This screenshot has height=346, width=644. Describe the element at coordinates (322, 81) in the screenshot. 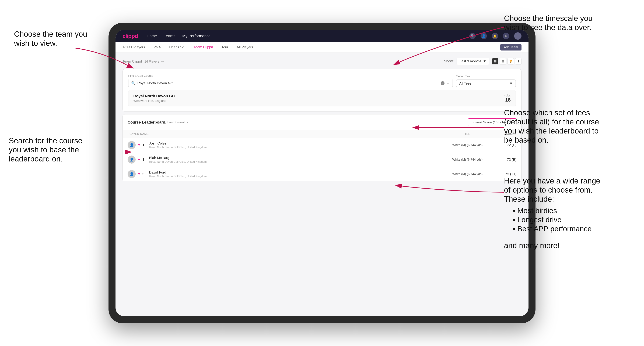

I see `search-row: Find a Golf Course 🔍 Royal North Devon G…` at that location.